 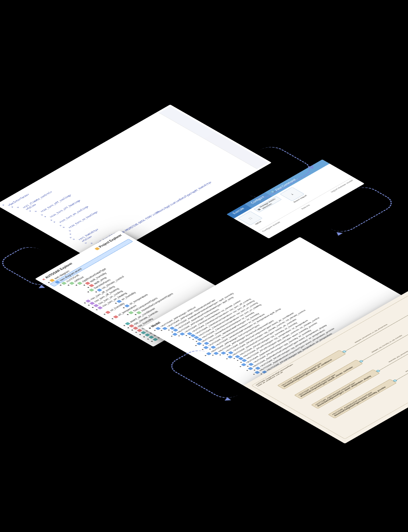 I want to click on diagram-block-temperature-display: «AUTOSAR_ApplicationSwComponentType» Ato…, so click(x=346, y=389).